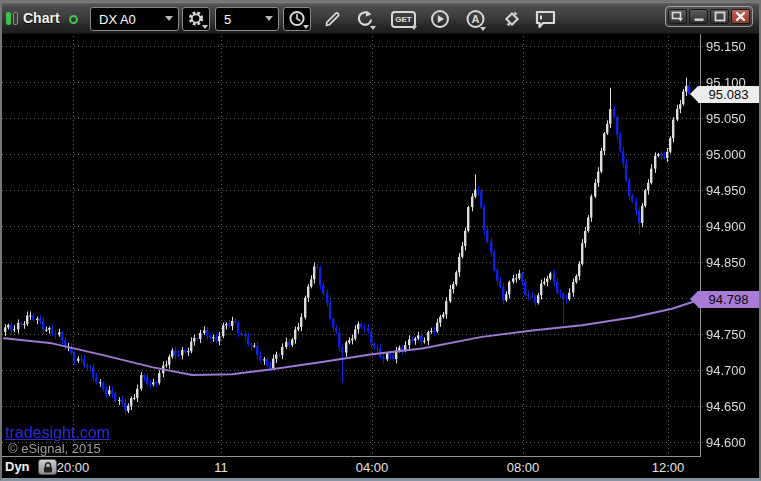 The width and height of the screenshot is (761, 481). What do you see at coordinates (16, 18) in the screenshot?
I see `grip-gray-bar-icon` at bounding box center [16, 18].